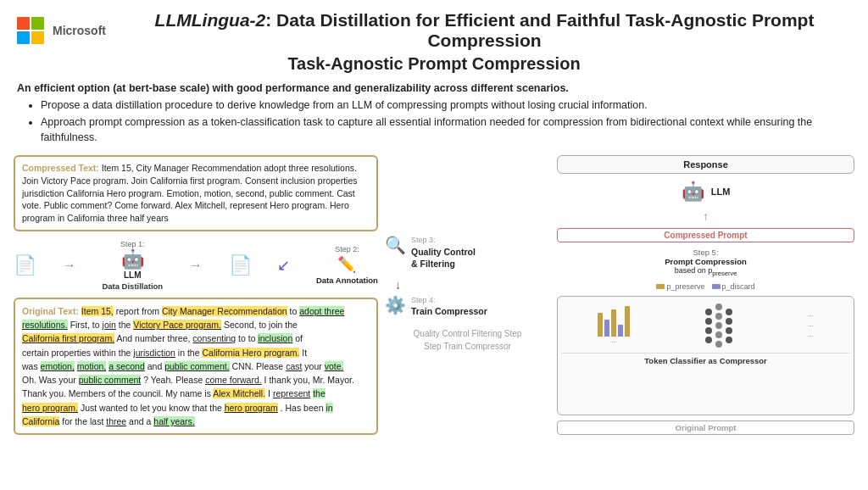 The height and width of the screenshot is (490, 868). Describe the element at coordinates (196, 366) in the screenshot. I see `original-text-box: Original Text: Item 15, report from City…` at that location.